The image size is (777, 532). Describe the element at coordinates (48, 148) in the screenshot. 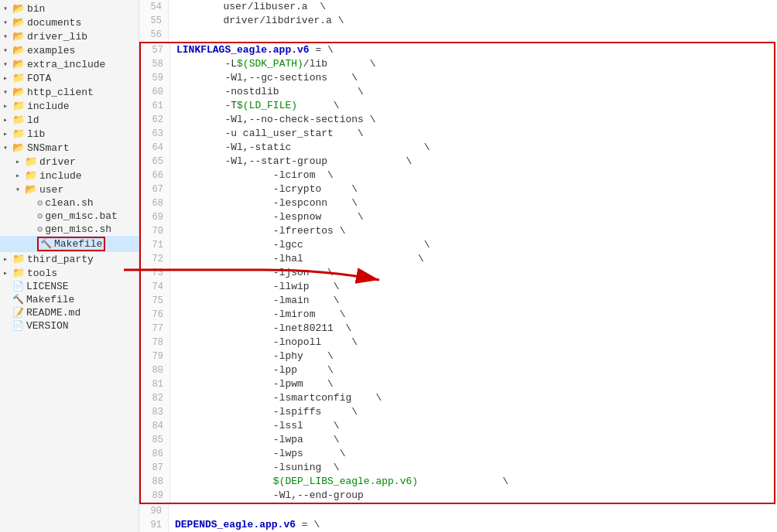

I see `tree-label: SNSmart` at that location.